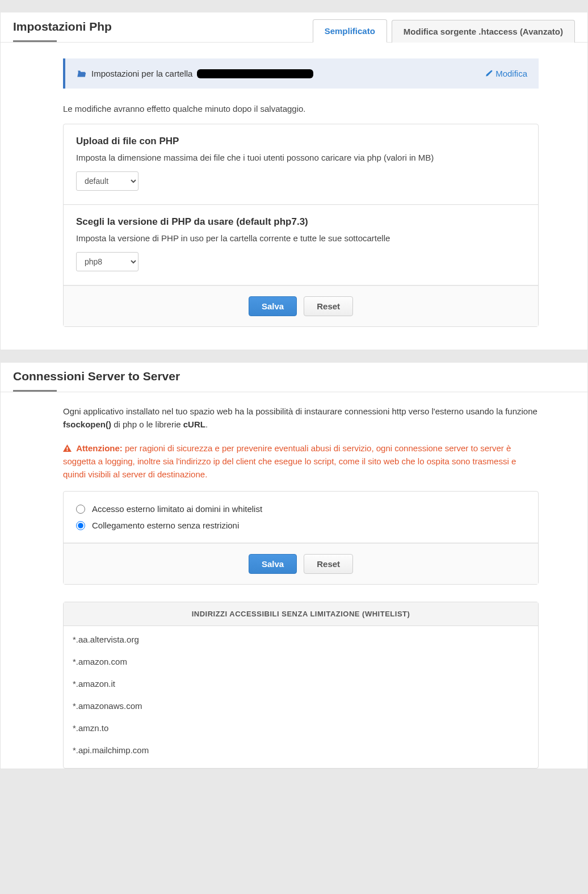  I want to click on php-save-button: Salva, so click(272, 307).